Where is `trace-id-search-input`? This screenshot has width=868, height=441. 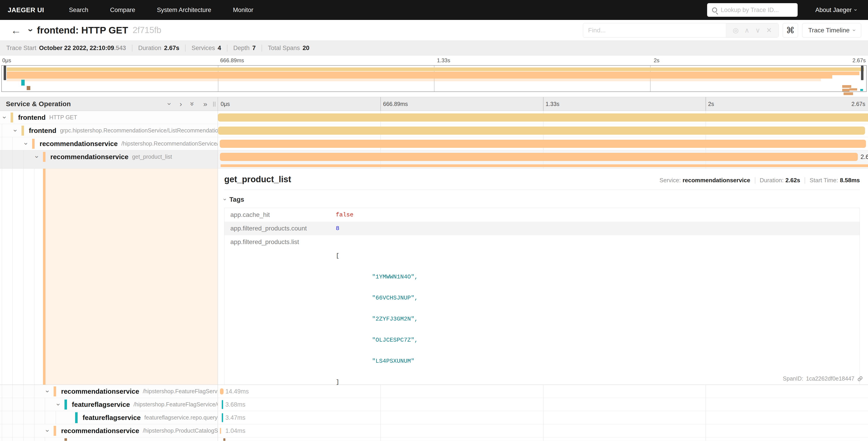
trace-id-search-input is located at coordinates (757, 10).